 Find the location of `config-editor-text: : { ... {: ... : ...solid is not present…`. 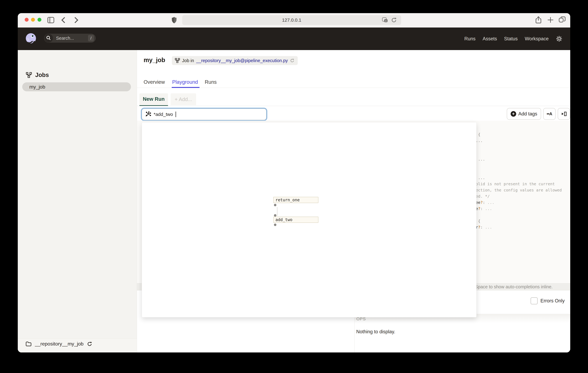

config-editor-text: : { ... {: ... : ...solid is not present… is located at coordinates (518, 181).